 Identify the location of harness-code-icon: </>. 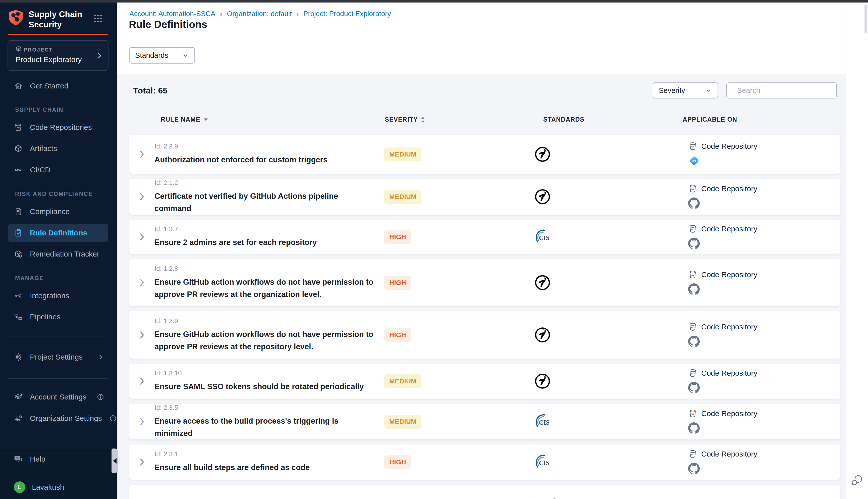
(694, 161).